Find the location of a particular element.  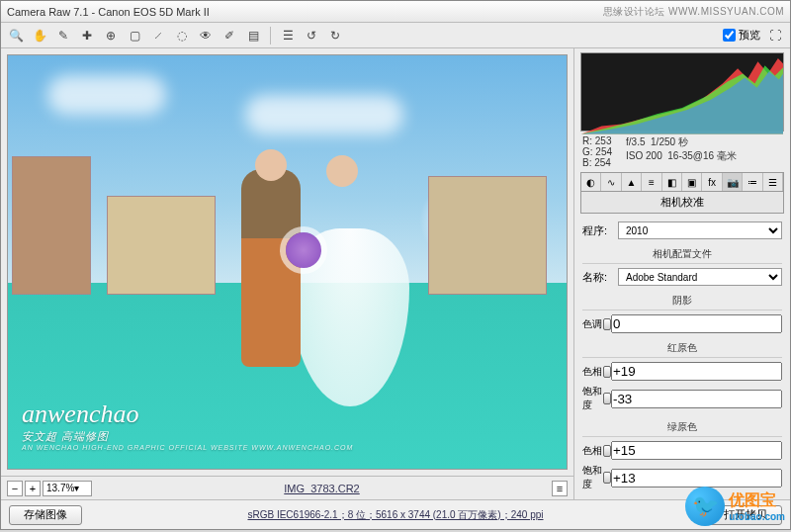

save-button: 存储图像 is located at coordinates (45, 515).